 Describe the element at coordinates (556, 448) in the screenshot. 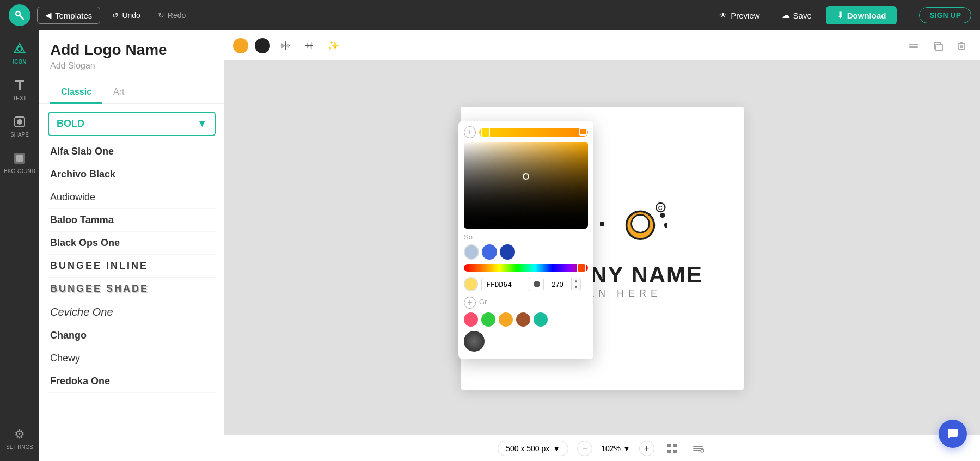

I see `chevron-down-icon-size: ▼` at that location.